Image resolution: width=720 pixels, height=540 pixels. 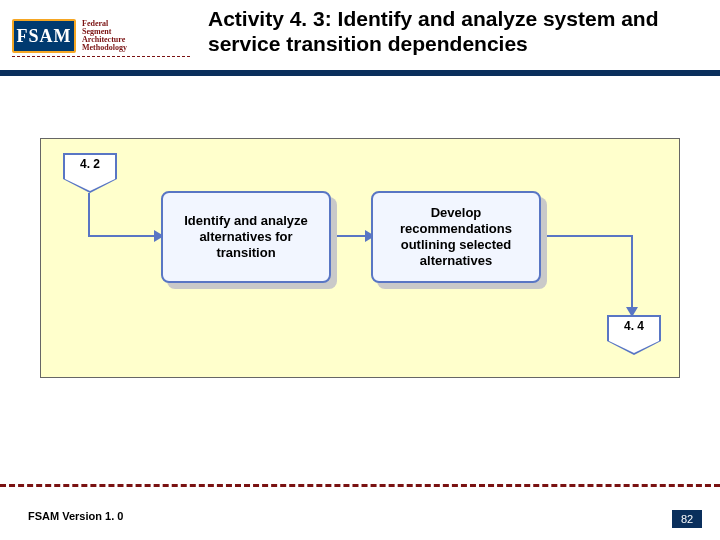 I want to click on incoming-ref-label: 4. 2, so click(x=90, y=164).